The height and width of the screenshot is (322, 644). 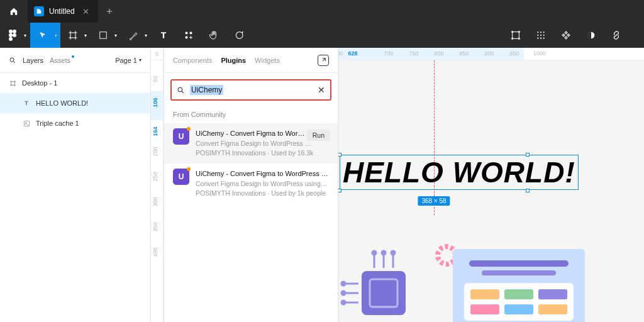 I want to click on layer-label: HELLO WORLD!, so click(x=62, y=103).